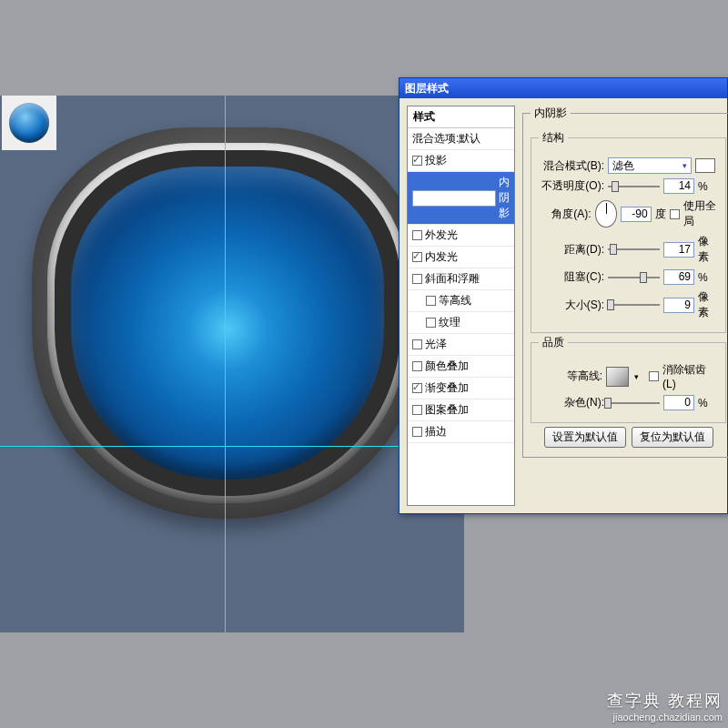  Describe the element at coordinates (427, 89) in the screenshot. I see `dialog-title: 图层样式` at that location.